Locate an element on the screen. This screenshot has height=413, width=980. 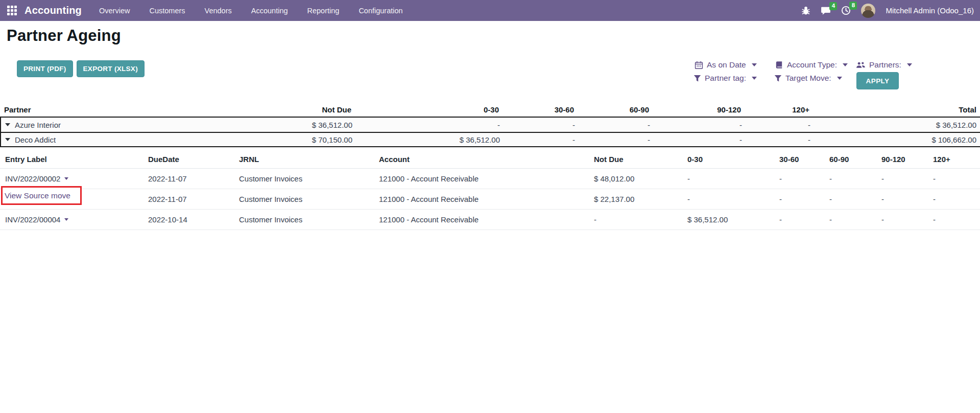
cell-not-due: $ 36,512.00 is located at coordinates (269, 125).